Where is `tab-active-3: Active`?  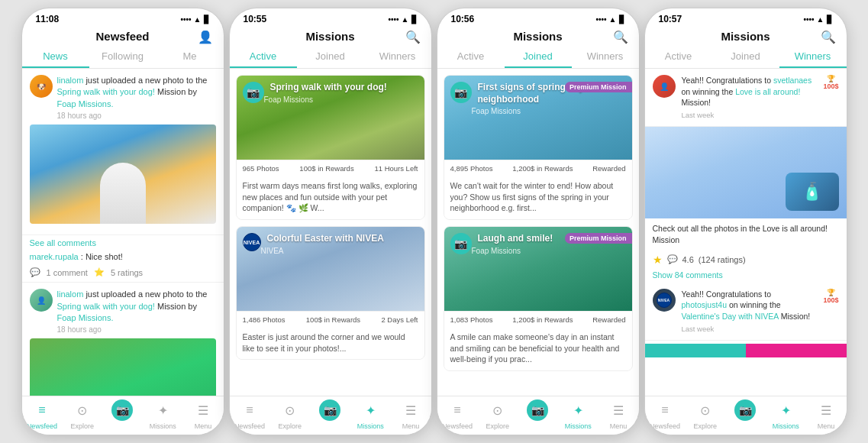
tab-active-3: Active is located at coordinates (471, 57).